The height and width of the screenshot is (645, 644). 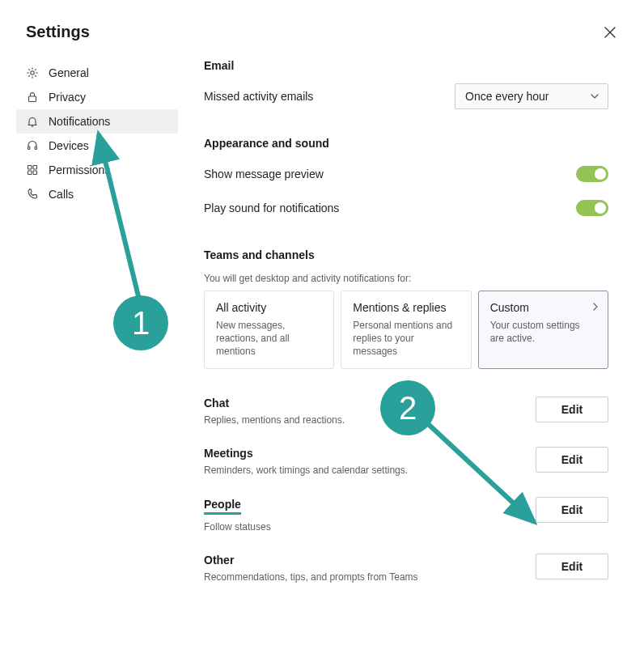 What do you see at coordinates (610, 32) in the screenshot?
I see `close-button` at bounding box center [610, 32].